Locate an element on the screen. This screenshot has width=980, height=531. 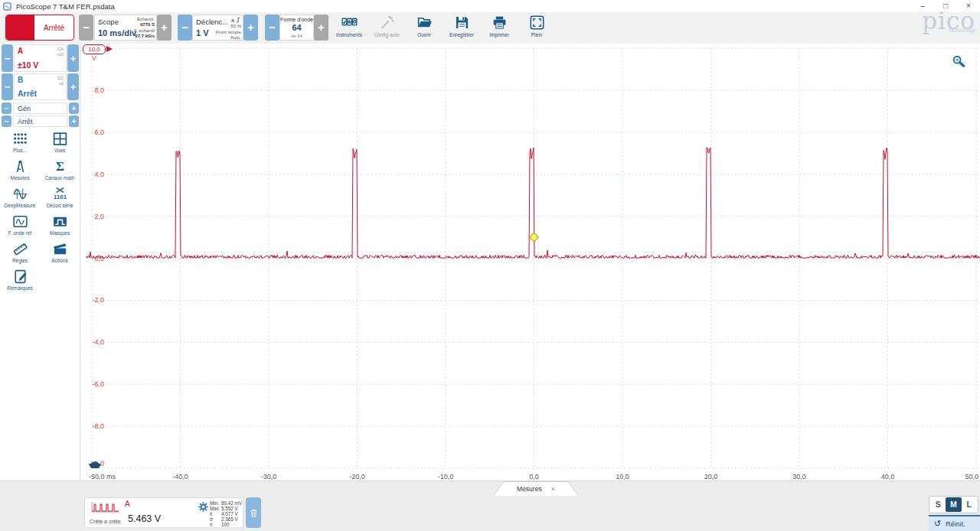
svg-text: 20,0 is located at coordinates (711, 477).